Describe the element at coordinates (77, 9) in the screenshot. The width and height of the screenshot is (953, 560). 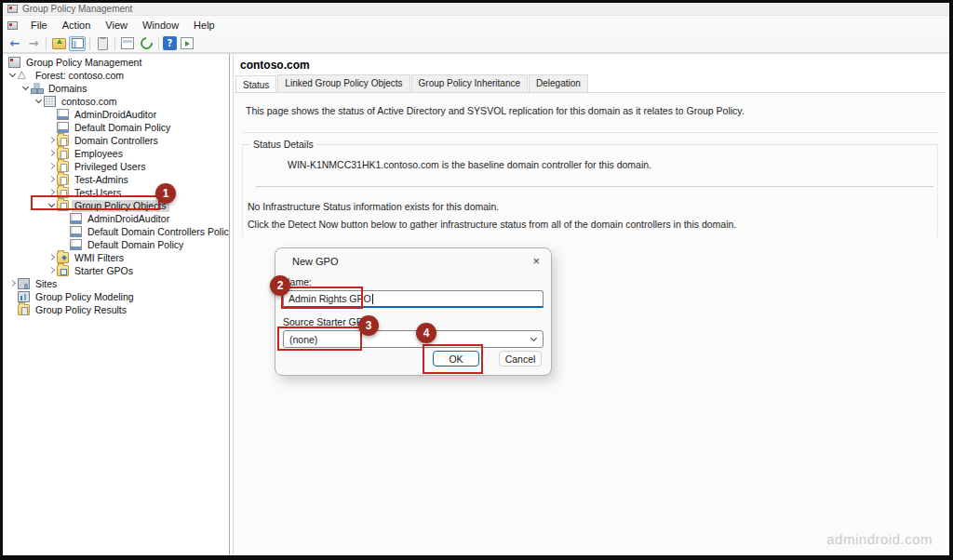
I see `window-title: Group Policy Management` at that location.